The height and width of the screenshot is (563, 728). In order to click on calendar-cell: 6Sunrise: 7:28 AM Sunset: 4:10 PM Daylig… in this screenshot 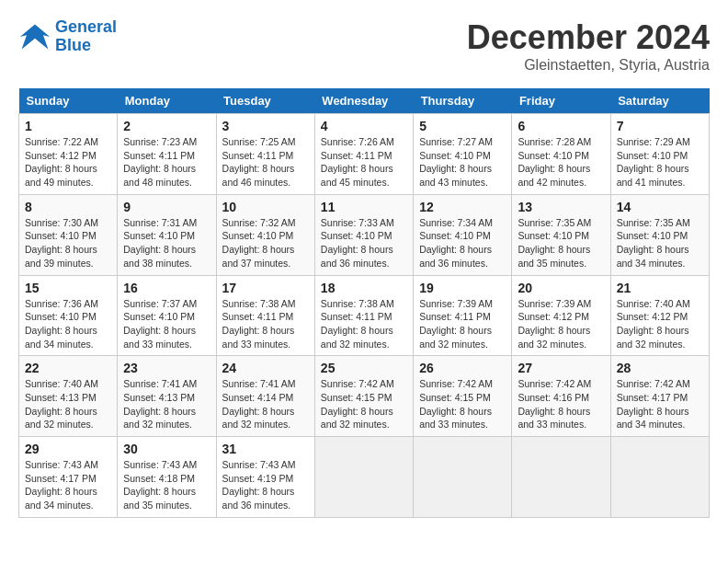, I will do `click(561, 155)`.